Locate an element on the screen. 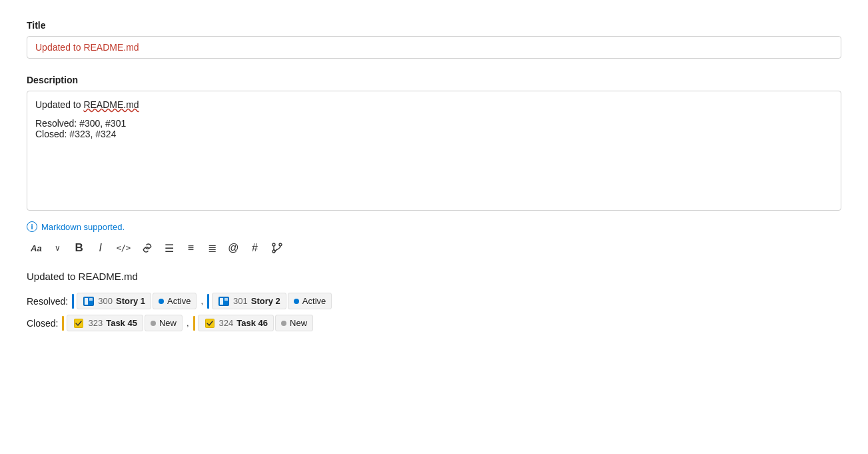 Image resolution: width=868 pixels, height=454 pixels. status-text-300: Active is located at coordinates (179, 301).